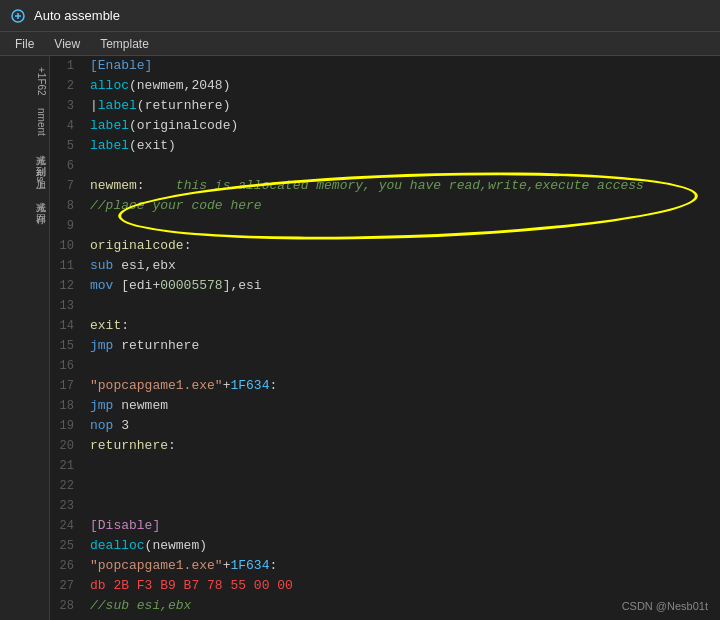  I want to click on code-line-22: 22, so click(385, 486).